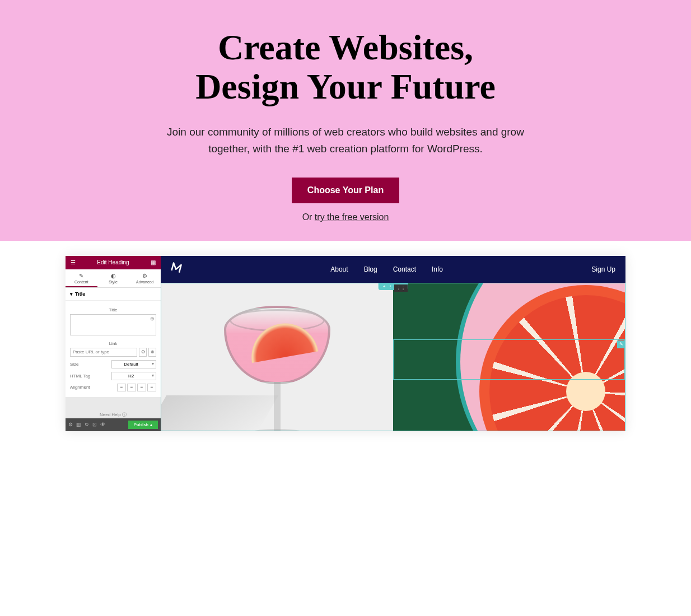  What do you see at coordinates (346, 141) in the screenshot?
I see `hero-subheading: Join our community of millions of web cr…` at bounding box center [346, 141].